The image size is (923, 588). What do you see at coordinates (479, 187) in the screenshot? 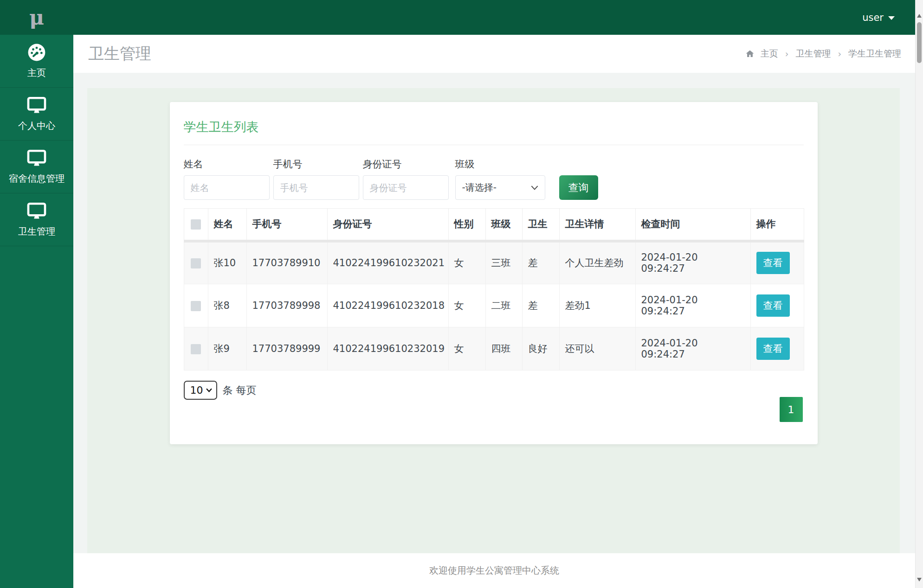
I see `class-select-value: -请选择-` at bounding box center [479, 187].